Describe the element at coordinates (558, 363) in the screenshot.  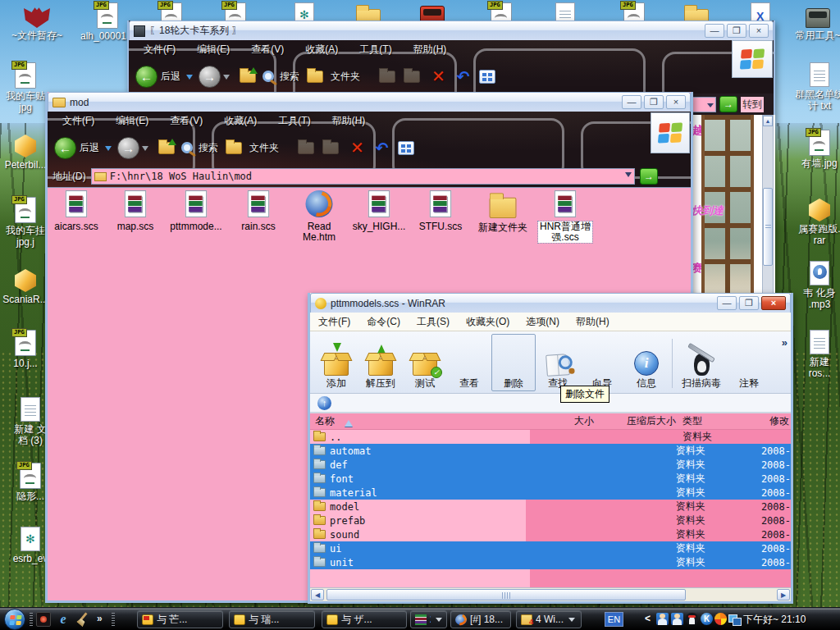
I see `find-button: 查找` at that location.